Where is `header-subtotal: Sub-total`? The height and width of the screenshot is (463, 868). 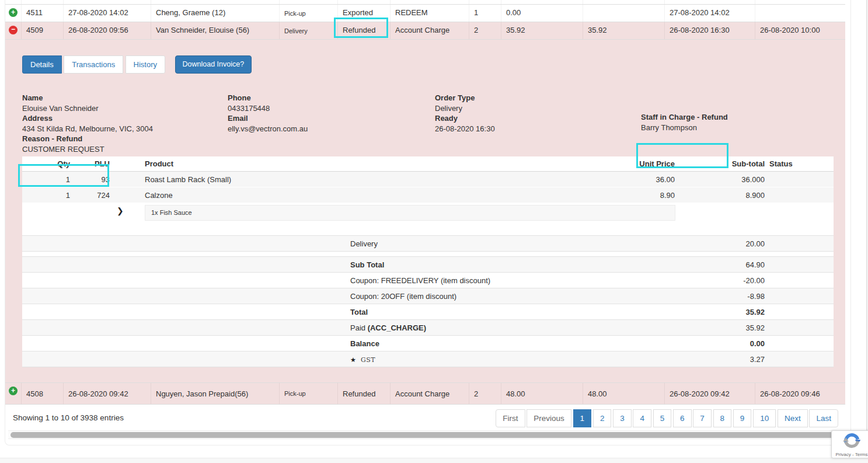 header-subtotal: Sub-total is located at coordinates (724, 163).